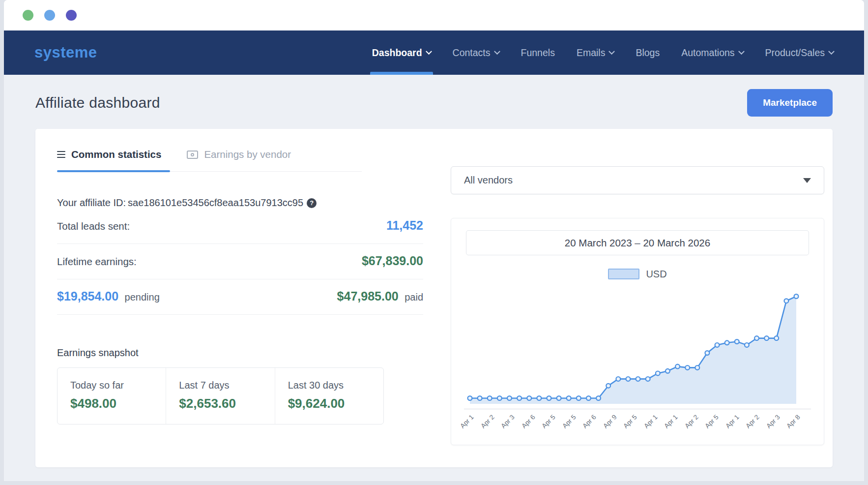  What do you see at coordinates (656, 274) in the screenshot?
I see `legend-label-usd: USD` at bounding box center [656, 274].